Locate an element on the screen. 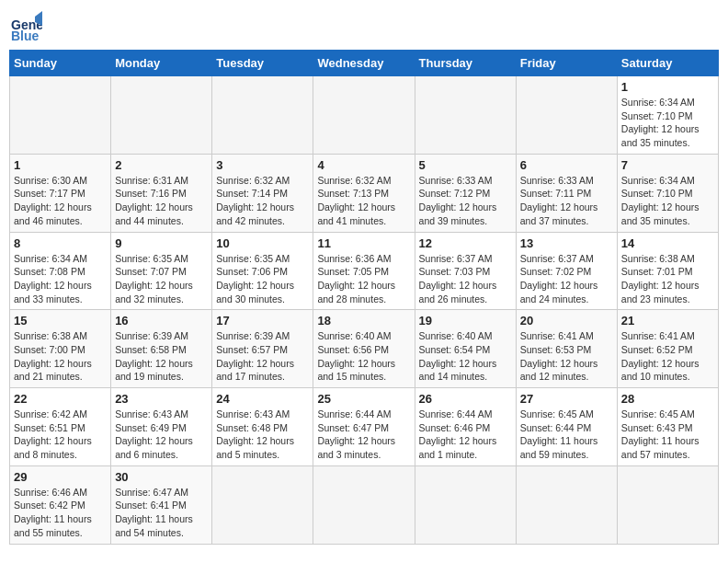 This screenshot has width=728, height=563. logo-icon: General Blue is located at coordinates (26, 26).